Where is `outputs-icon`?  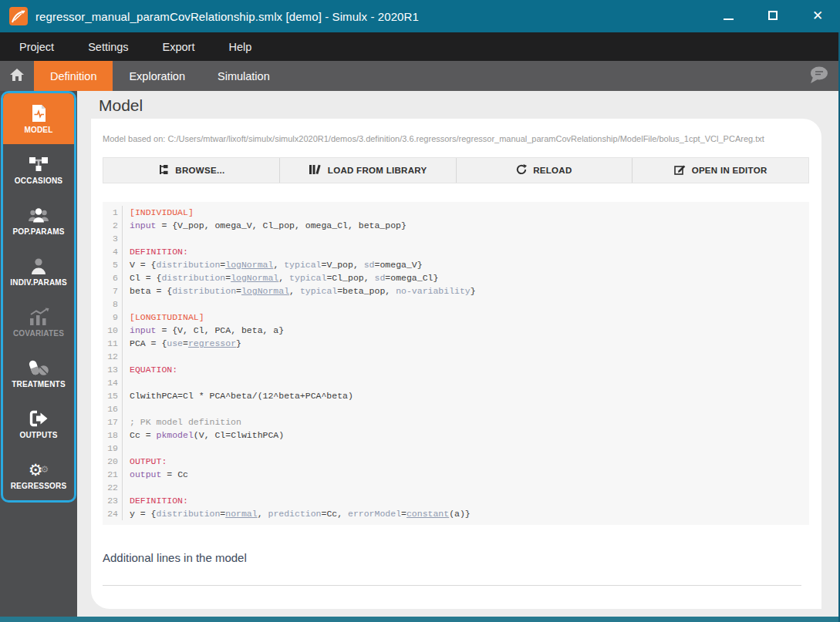
outputs-icon is located at coordinates (39, 419).